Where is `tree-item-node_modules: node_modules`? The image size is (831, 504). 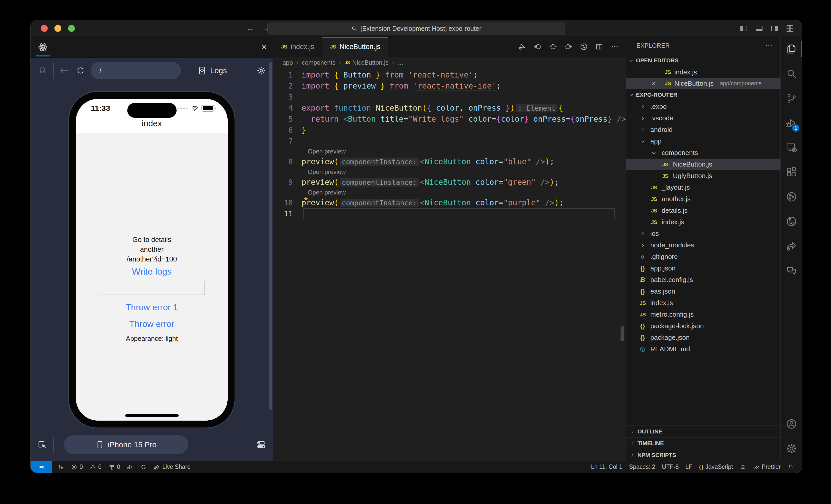
tree-item-node_modules: node_modules is located at coordinates (704, 245).